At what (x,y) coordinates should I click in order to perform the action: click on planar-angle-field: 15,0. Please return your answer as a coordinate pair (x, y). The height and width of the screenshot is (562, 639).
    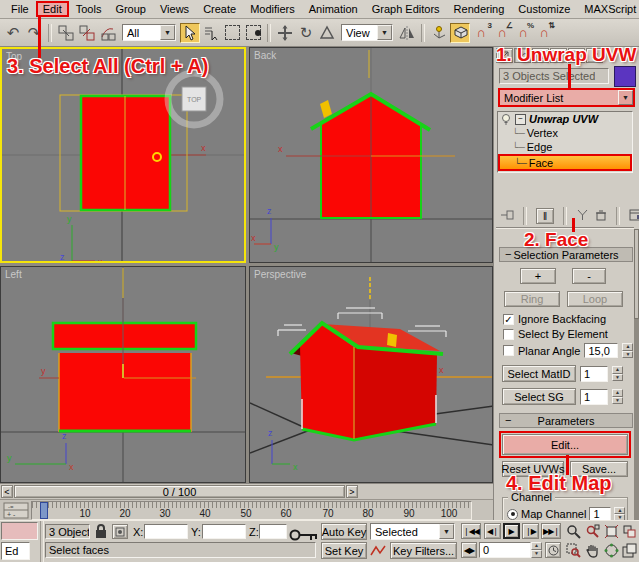
    Looking at the image, I should click on (601, 350).